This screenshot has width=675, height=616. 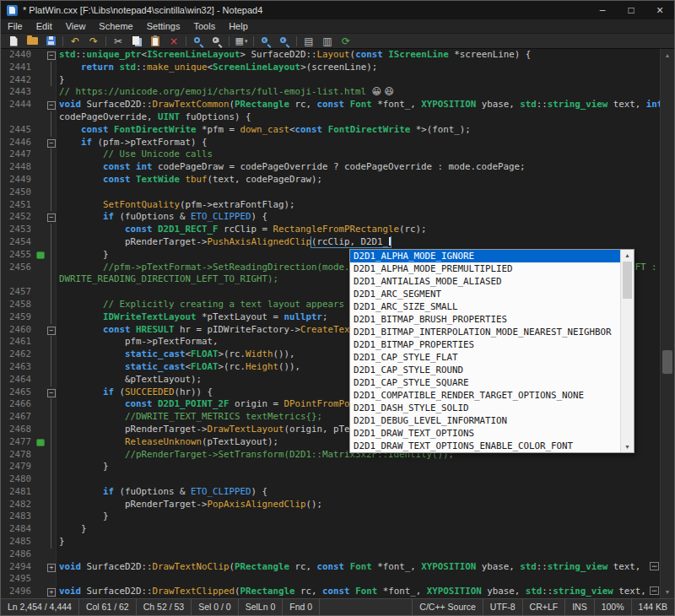 I want to click on open-file-icon, so click(x=32, y=41).